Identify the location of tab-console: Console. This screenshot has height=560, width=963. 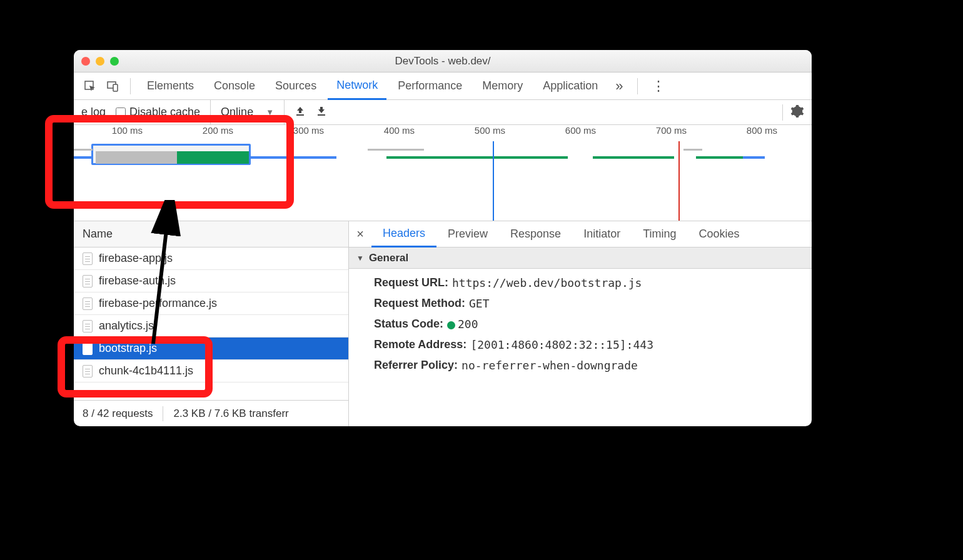
(234, 86).